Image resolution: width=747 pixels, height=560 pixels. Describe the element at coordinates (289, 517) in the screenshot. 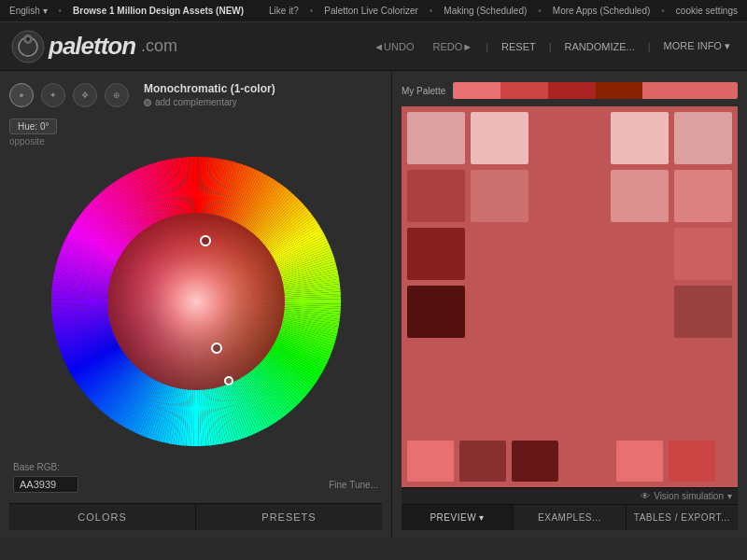

I see `tab-presets: PRESETS` at that location.